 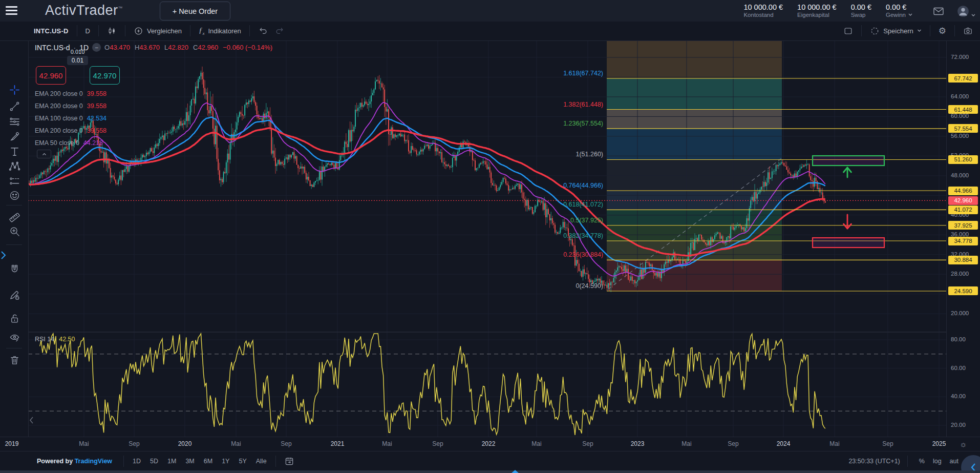 What do you see at coordinates (104, 75) in the screenshot?
I see `buy-button: 42.970` at bounding box center [104, 75].